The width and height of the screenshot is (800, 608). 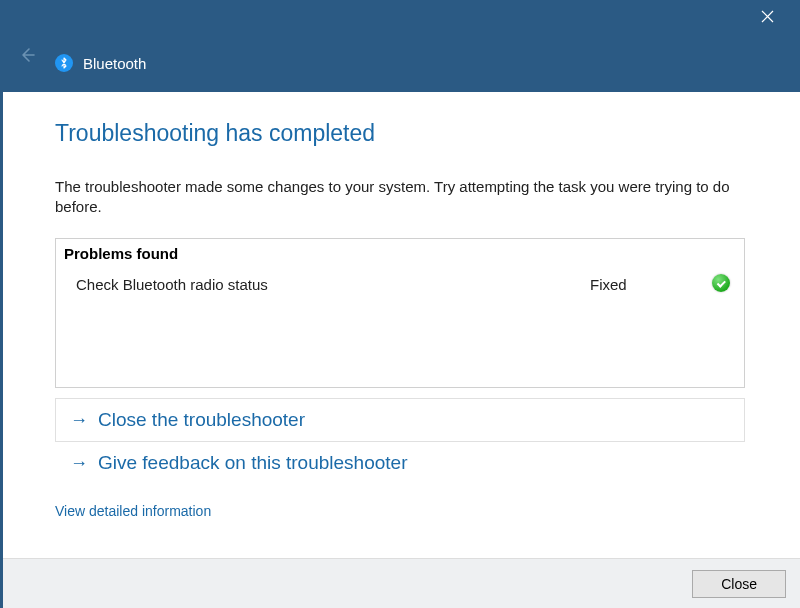 I want to click on page-title: Troubleshooting has completed, so click(x=400, y=134).